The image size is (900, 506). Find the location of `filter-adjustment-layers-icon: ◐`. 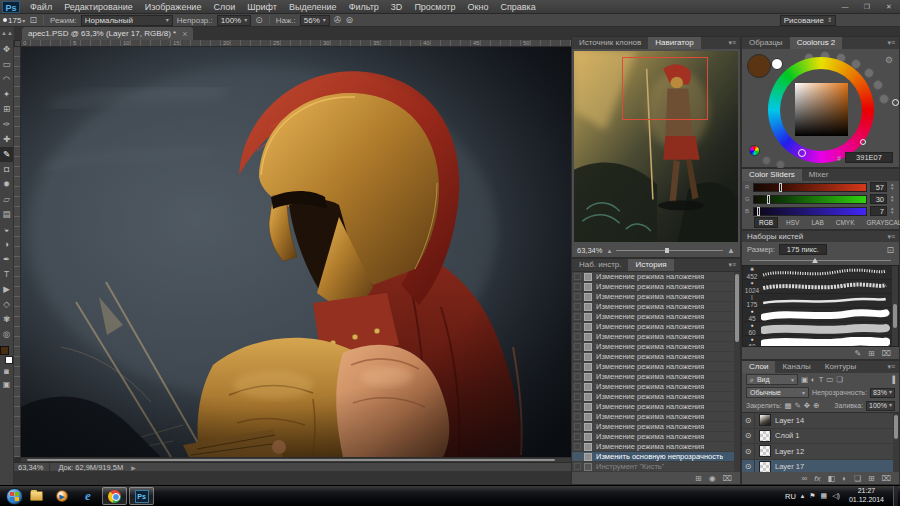

filter-adjustment-layers-icon: ◐ is located at coordinates (814, 380).